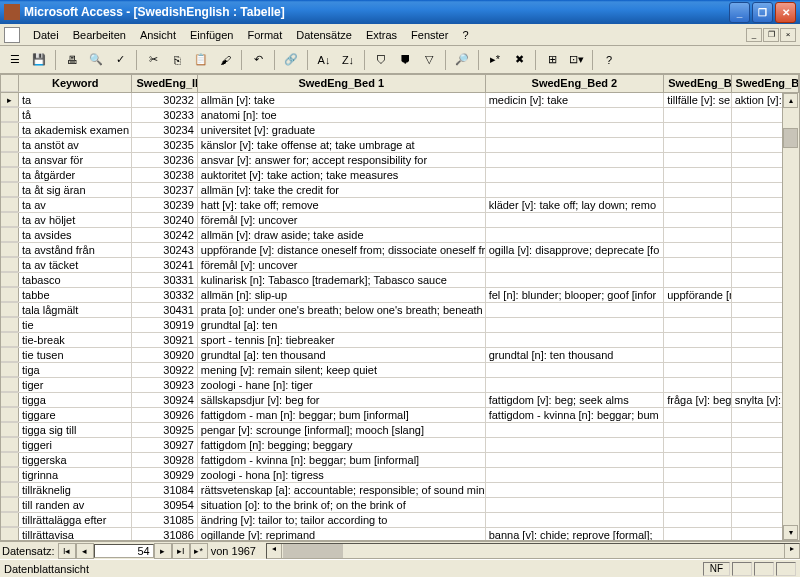  What do you see at coordinates (790, 100) in the screenshot?
I see `scroll-up-button: ▴` at bounding box center [790, 100].